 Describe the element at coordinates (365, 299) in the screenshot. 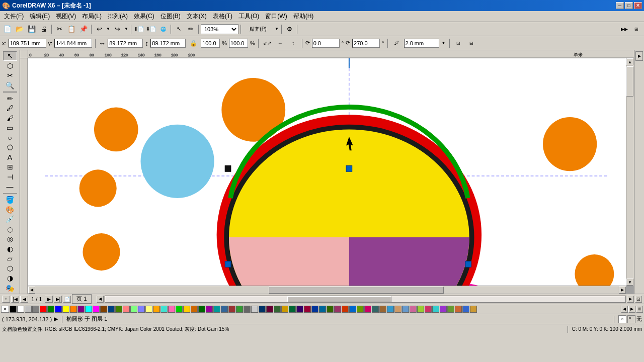

I see `hscroll-track` at that location.